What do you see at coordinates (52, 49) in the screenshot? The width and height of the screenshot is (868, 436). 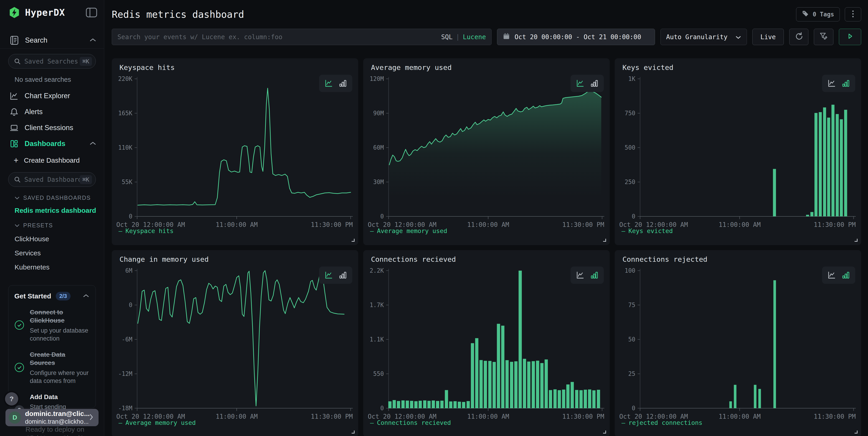 I see `divider` at bounding box center [52, 49].